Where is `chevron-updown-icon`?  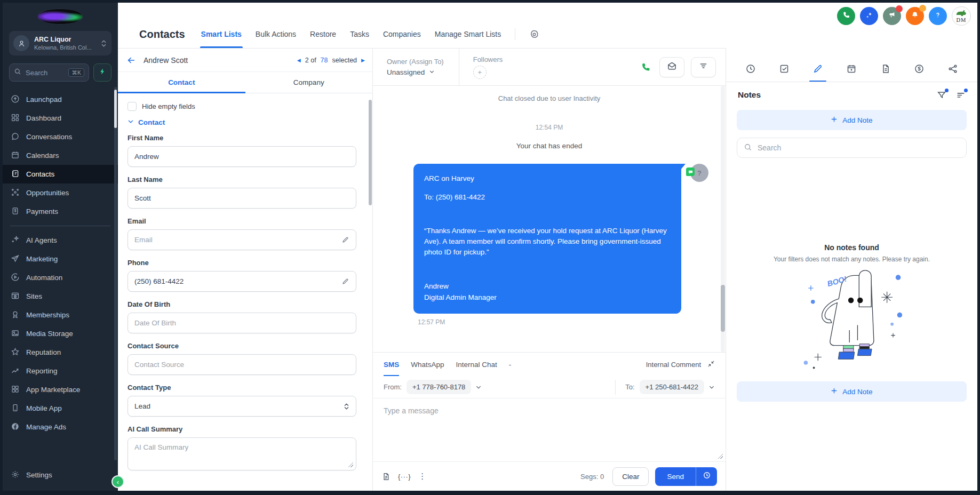 chevron-updown-icon is located at coordinates (103, 44).